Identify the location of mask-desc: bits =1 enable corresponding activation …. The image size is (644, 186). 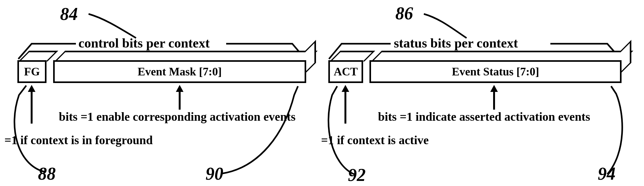
(177, 117).